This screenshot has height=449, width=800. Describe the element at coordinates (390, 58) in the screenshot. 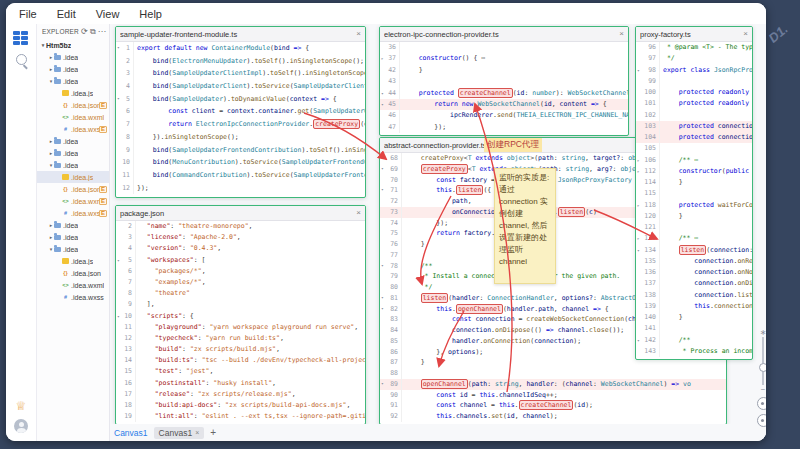

I see `line-number: 37▸` at that location.